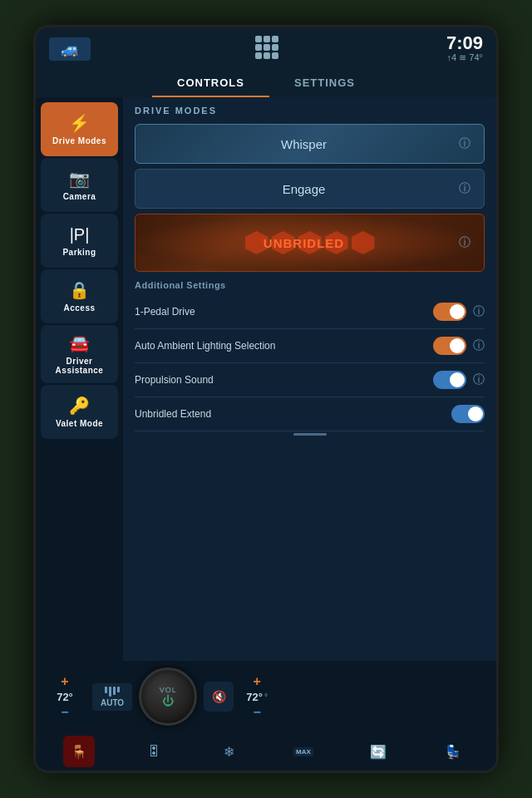  What do you see at coordinates (80, 141) in the screenshot?
I see `sidebar-label-drive-modes: Drive Modes` at bounding box center [80, 141].